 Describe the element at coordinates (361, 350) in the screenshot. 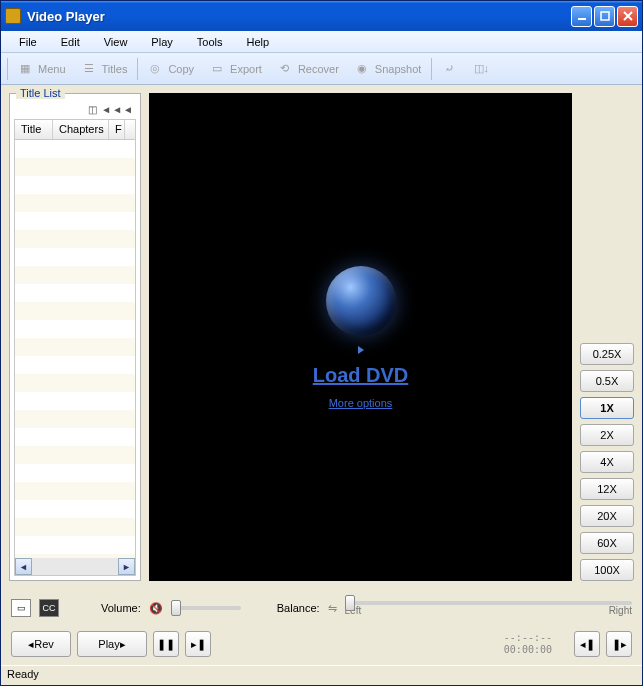

I see `play-triangle-icon` at that location.